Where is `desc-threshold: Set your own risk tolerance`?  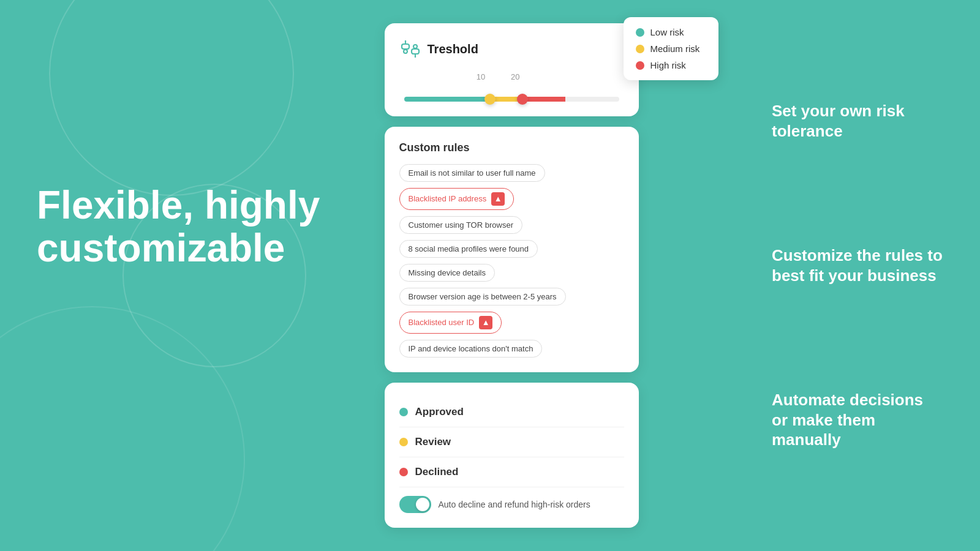
desc-threshold: Set your own risk tolerance is located at coordinates (858, 121).